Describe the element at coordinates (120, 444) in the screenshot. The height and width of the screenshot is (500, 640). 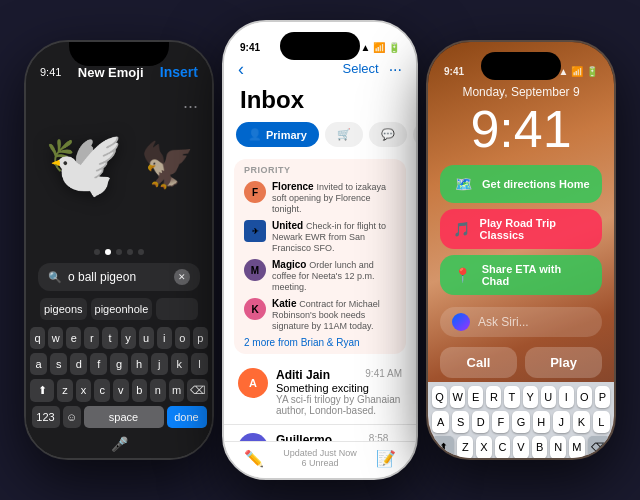
I see `mic-icon: 🎤` at that location.